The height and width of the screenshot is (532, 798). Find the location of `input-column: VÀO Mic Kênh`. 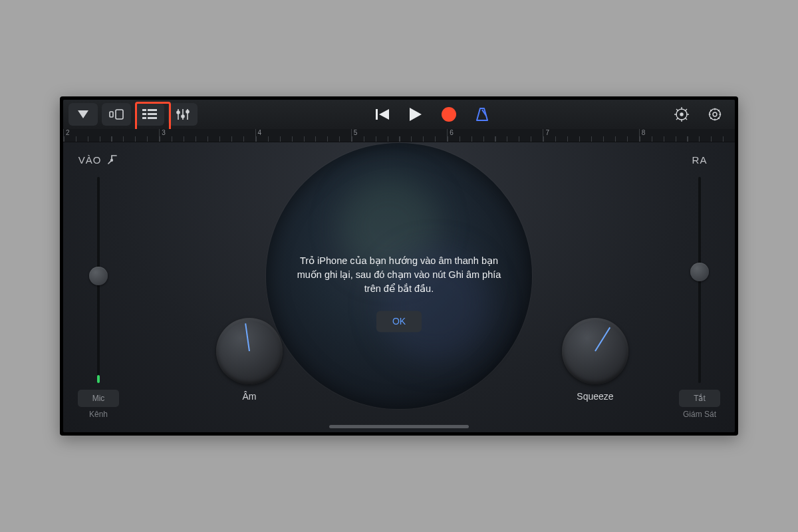

input-column: VÀO Mic Kênh is located at coordinates (98, 285).